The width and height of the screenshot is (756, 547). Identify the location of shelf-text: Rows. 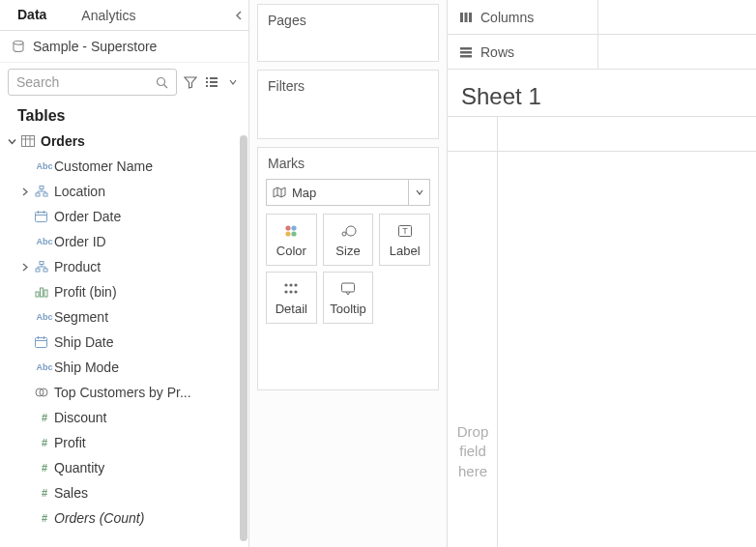
(497, 52).